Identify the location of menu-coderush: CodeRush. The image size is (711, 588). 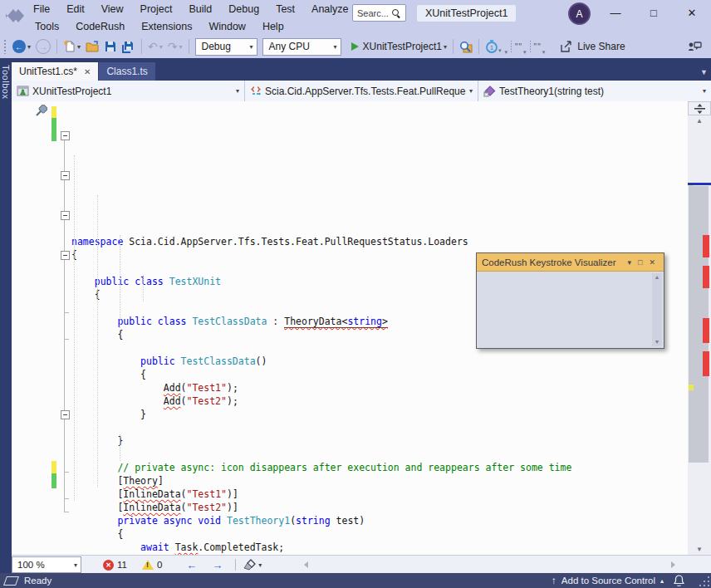
(100, 27).